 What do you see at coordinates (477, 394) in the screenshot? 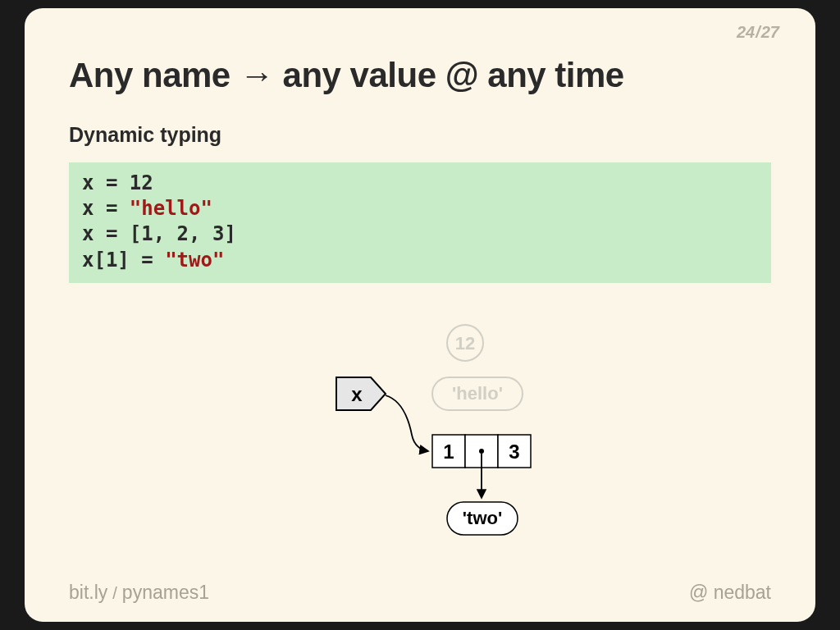
I see `svg-text: 'hello'` at bounding box center [477, 394].